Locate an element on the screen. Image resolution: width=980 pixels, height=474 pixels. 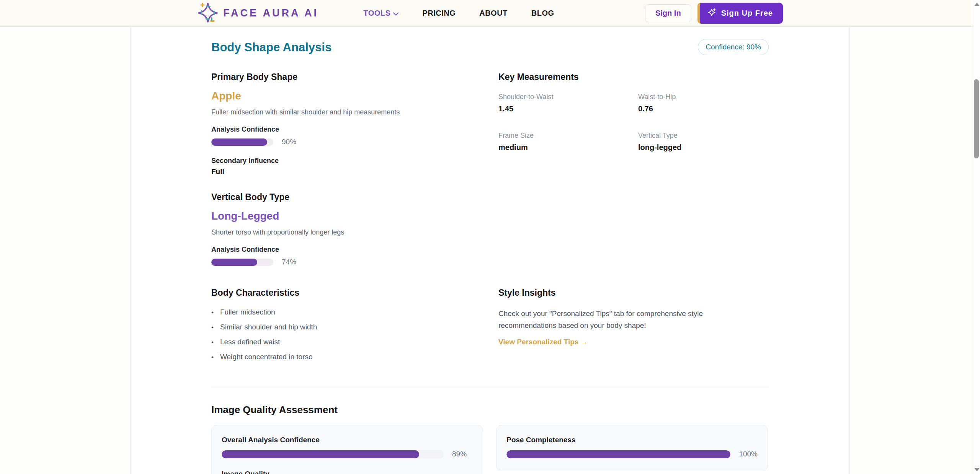
key-measurements-section: Key Measurements Shoulder-to-Waist 1.45 … is located at coordinates (634, 169).